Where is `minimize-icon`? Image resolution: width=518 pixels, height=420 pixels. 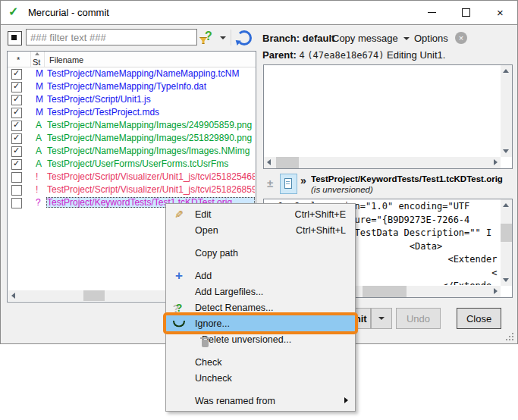 minimize-icon is located at coordinates (432, 12).